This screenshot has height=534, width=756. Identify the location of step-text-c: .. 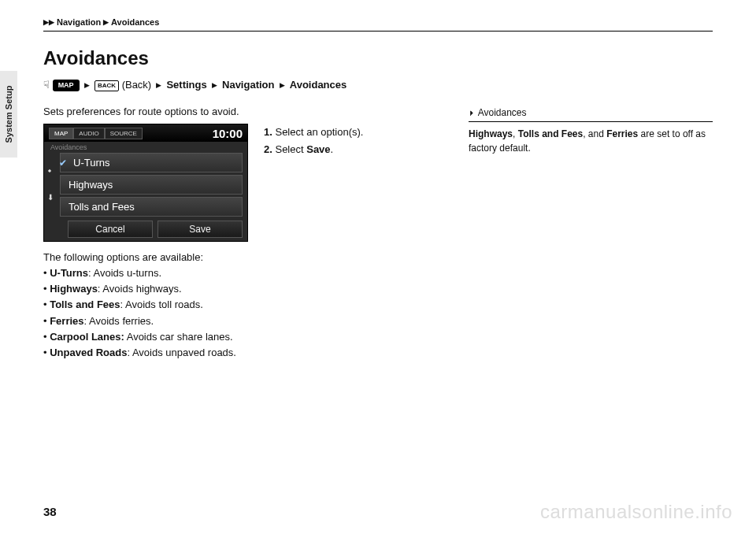
(332, 150).